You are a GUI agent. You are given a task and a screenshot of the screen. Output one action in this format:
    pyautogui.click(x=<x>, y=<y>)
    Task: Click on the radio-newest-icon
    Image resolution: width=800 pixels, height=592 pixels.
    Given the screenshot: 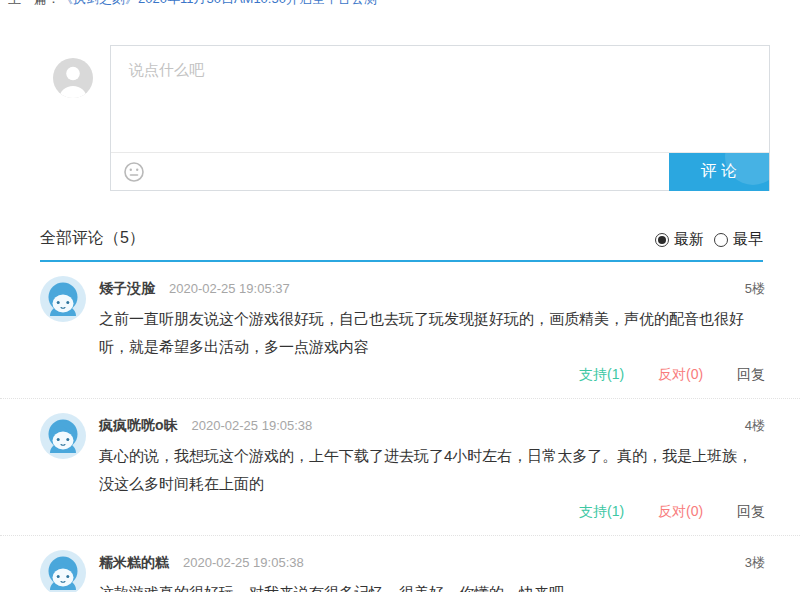 What is the action you would take?
    pyautogui.click(x=662, y=240)
    